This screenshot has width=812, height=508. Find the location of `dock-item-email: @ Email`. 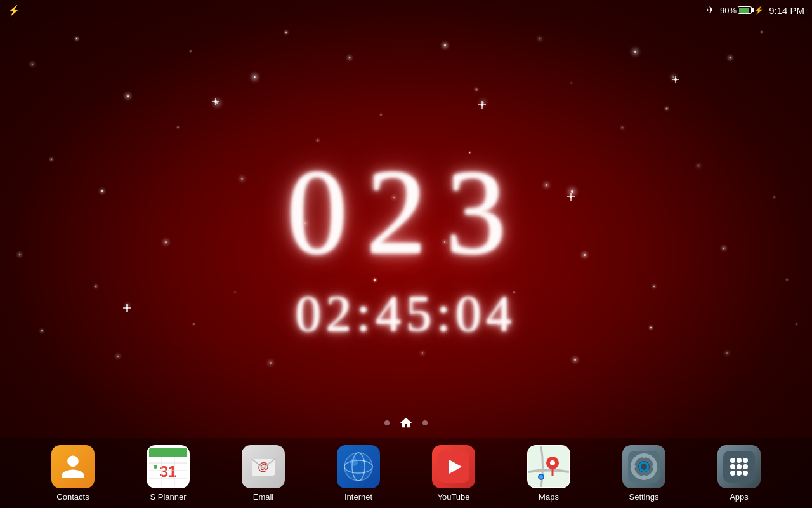

dock-item-email: @ Email is located at coordinates (263, 474).